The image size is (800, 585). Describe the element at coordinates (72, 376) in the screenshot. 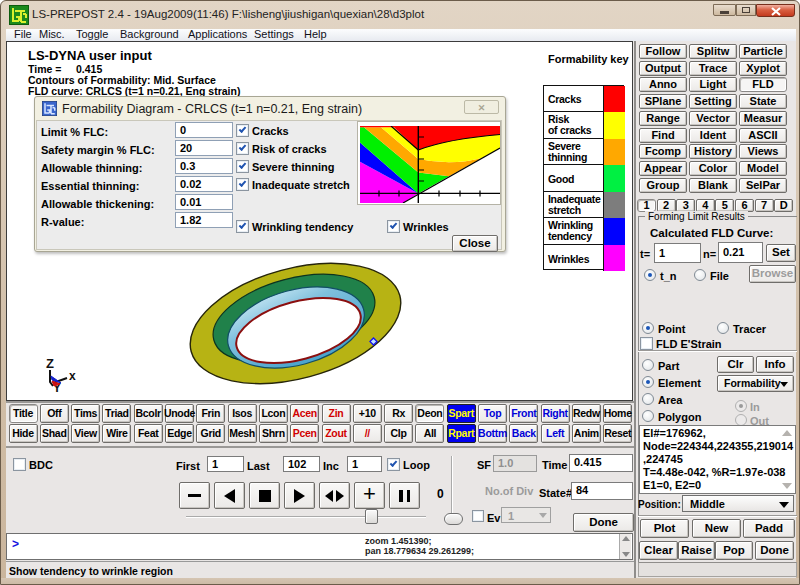

I see `svg-text: x` at that location.